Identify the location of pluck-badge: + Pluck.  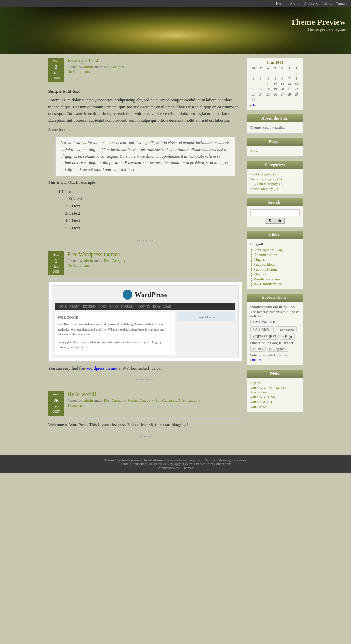
(258, 349).